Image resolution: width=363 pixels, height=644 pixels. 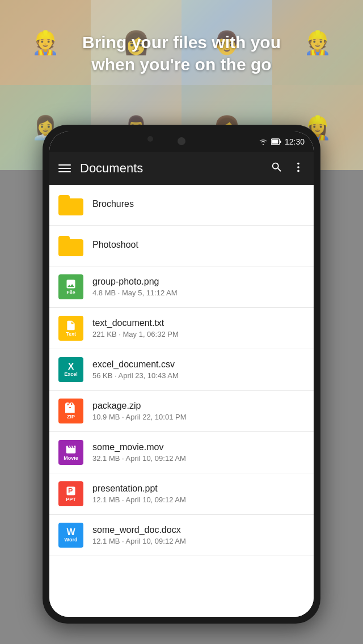 What do you see at coordinates (199, 530) in the screenshot?
I see `file-name: some_word_doc.docx` at bounding box center [199, 530].